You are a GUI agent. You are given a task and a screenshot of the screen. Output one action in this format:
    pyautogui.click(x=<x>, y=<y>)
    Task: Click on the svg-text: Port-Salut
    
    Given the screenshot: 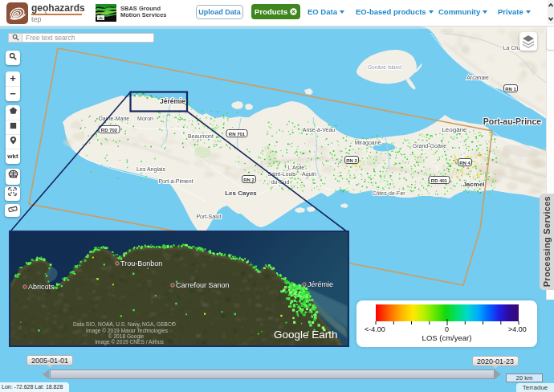 What is the action you would take?
    pyautogui.click(x=209, y=217)
    